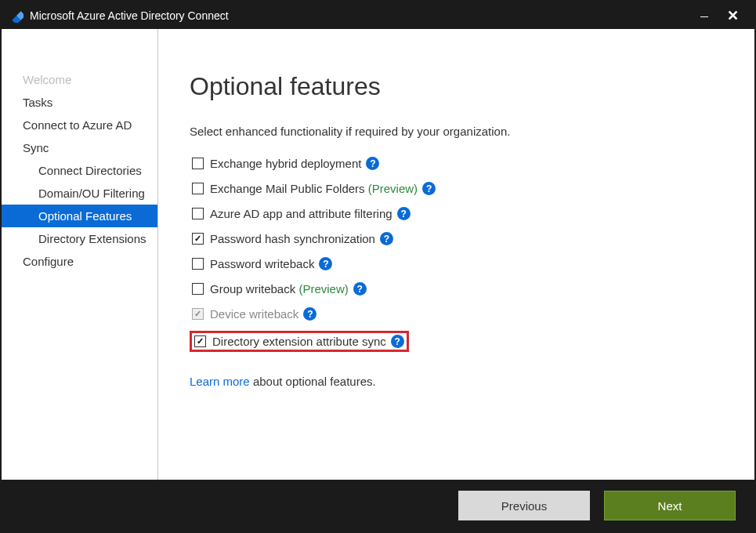 The width and height of the screenshot is (756, 533). I want to click on feature-password-hash-sync: Password hash synchronization ?, so click(456, 238).